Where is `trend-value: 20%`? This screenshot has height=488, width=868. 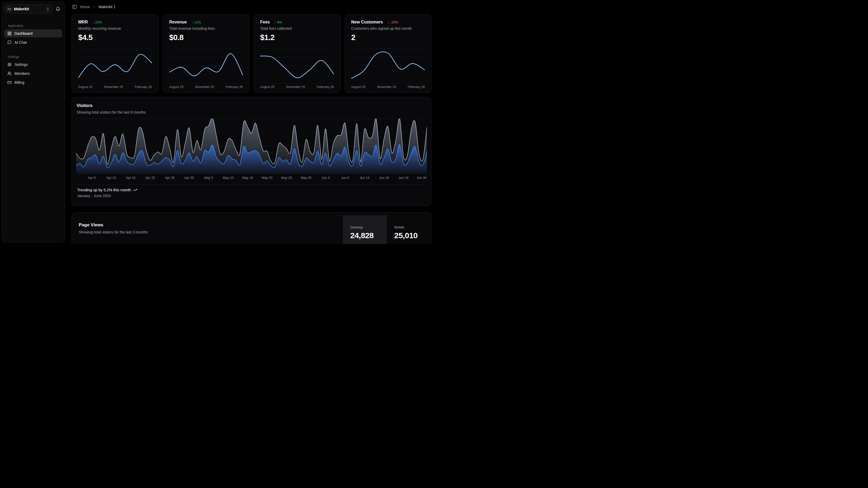 trend-value: 20% is located at coordinates (98, 22).